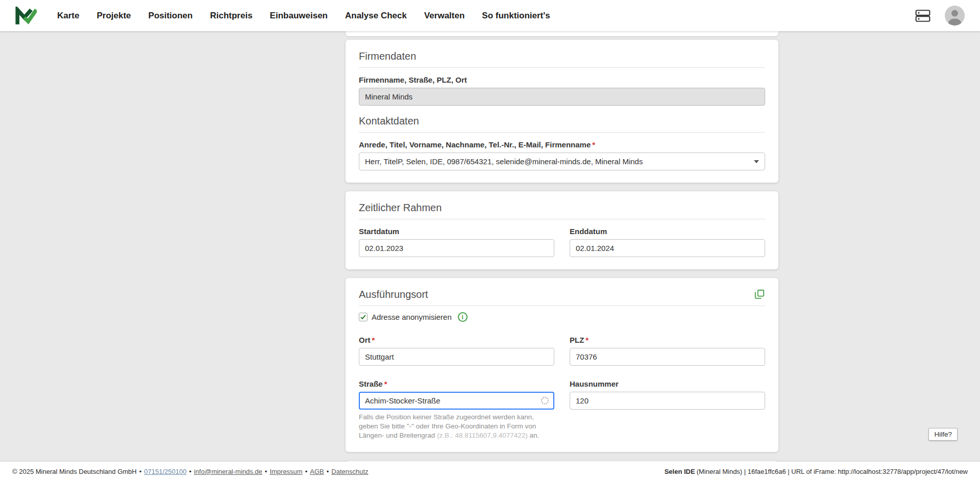 The width and height of the screenshot is (980, 481). Describe the element at coordinates (482, 436) in the screenshot. I see `hint-coordinates-example: (z.B.: 48.8115607,9.4077422)` at that location.